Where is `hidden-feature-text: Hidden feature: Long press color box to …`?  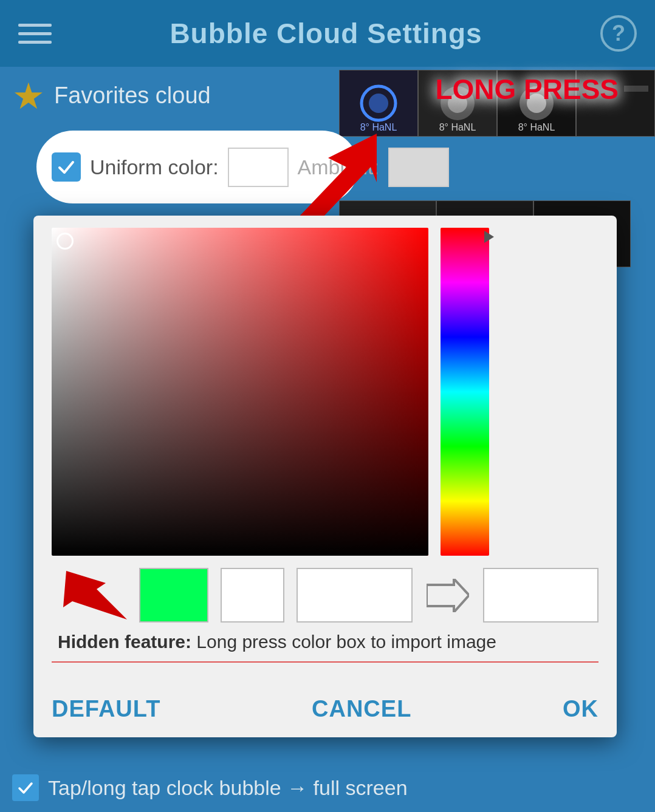 hidden-feature-text: Hidden feature: Long press color box to … is located at coordinates (325, 642).